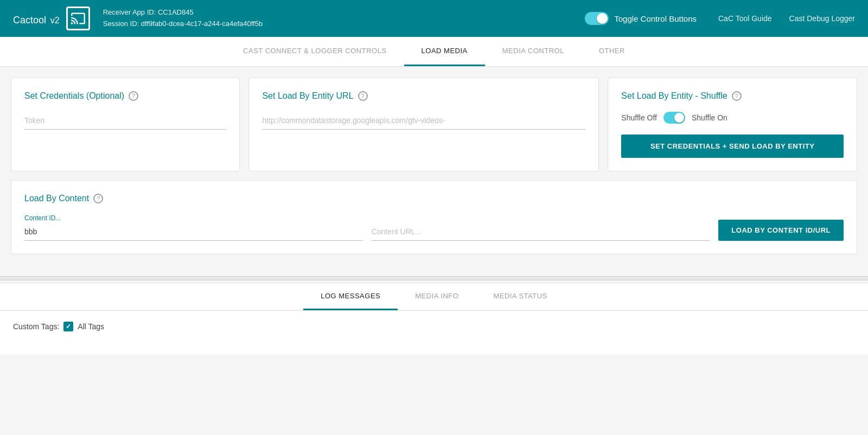 This screenshot has width=868, height=435. What do you see at coordinates (434, 18) in the screenshot?
I see `app-header: Cactool v2 Receiver App ID: CC1AD845 Ses…` at bounding box center [434, 18].